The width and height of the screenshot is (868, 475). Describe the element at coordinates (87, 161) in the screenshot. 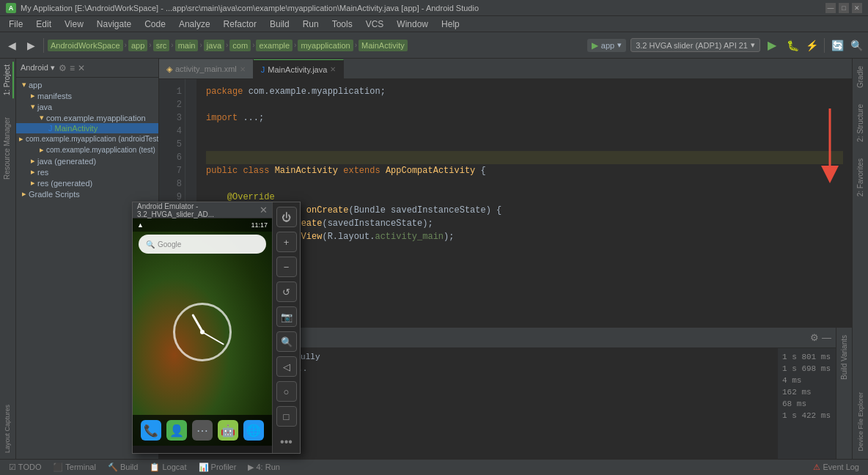

I see `tree-item-java-generated: ▸ java (generated)` at that location.